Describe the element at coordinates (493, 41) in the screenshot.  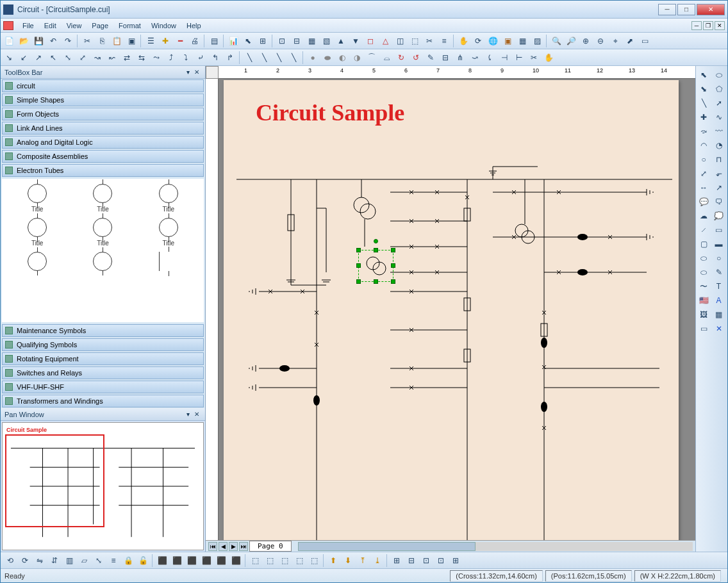
I see `world-button: 🌐` at that location.